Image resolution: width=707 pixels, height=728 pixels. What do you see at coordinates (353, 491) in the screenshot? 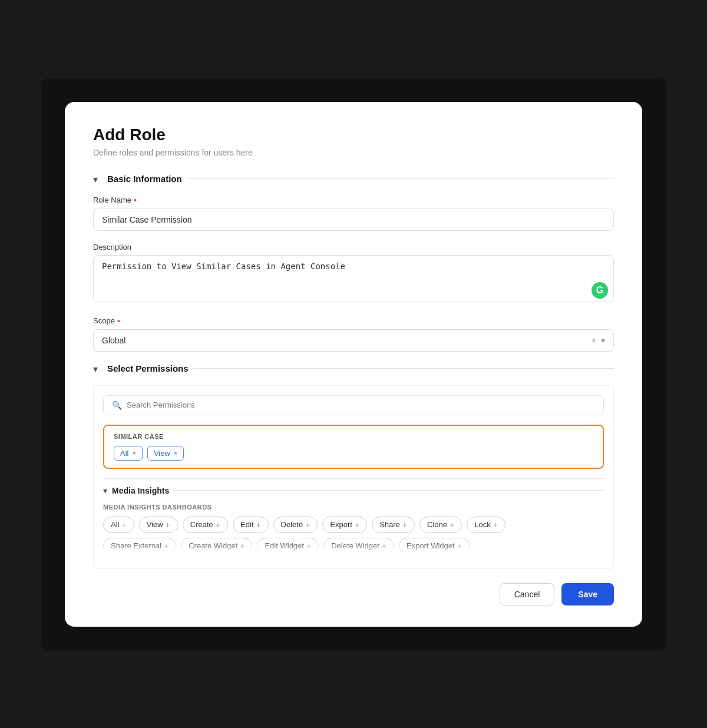
I see `media-insights-header: ▾ Media Insights` at bounding box center [353, 491].